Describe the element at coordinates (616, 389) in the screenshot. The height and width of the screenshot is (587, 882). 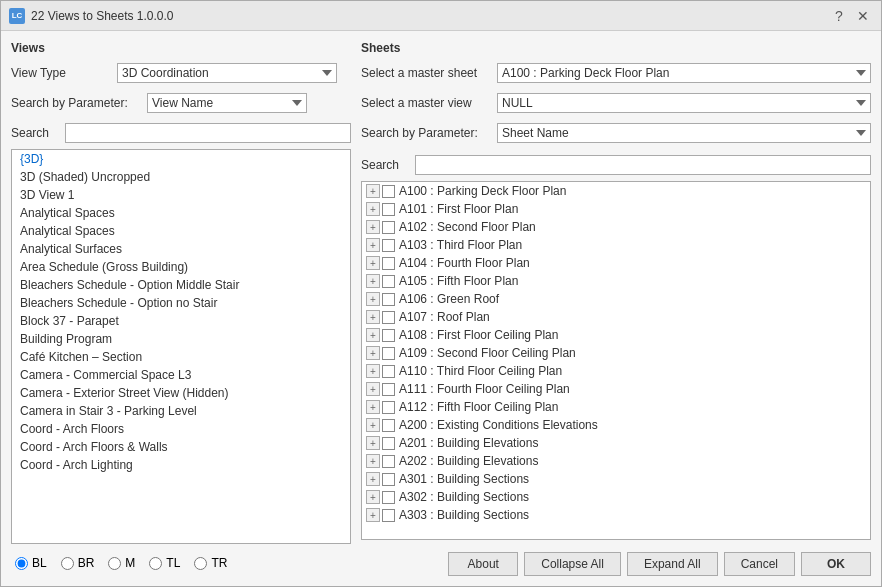
I see `tree-item: + A111 : Fourth Floor Ceiling Plan` at that location.